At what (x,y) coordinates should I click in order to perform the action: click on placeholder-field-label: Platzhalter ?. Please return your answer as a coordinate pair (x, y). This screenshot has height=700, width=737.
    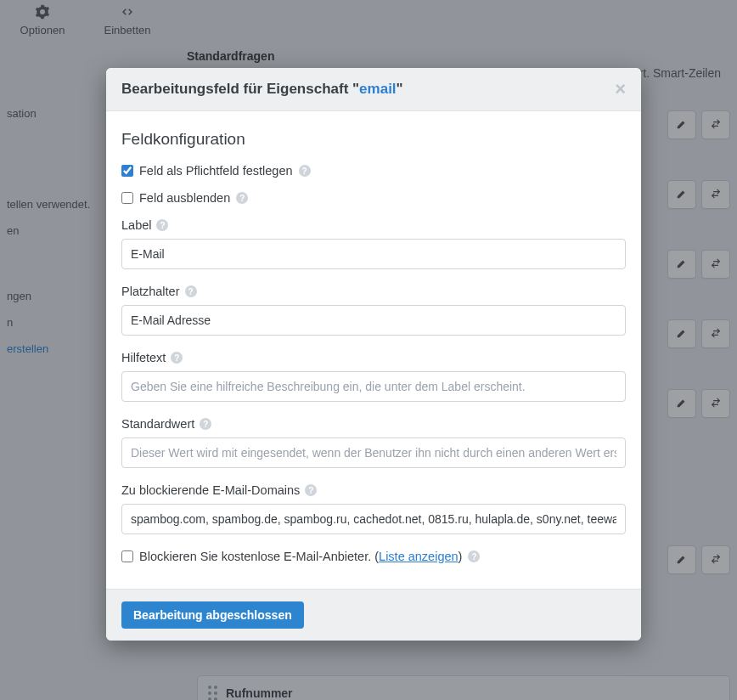
    Looking at the image, I should click on (374, 291).